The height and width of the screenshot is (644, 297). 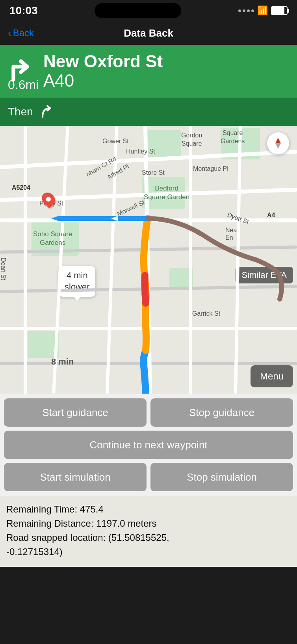 What do you see at coordinates (75, 413) in the screenshot?
I see `start-guidance-button: Start guidance` at bounding box center [75, 413].